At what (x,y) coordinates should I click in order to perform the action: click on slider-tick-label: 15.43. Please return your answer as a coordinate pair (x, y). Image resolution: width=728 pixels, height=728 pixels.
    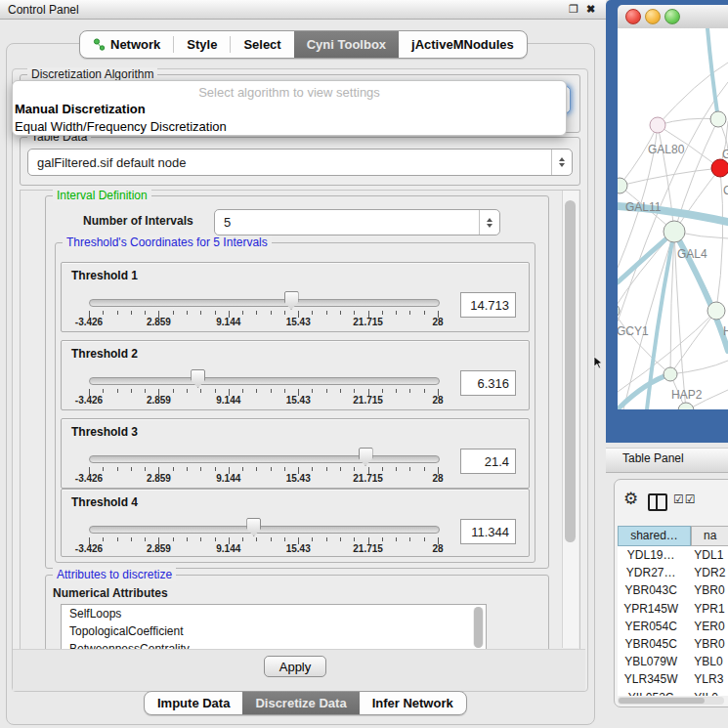
    Looking at the image, I should click on (299, 549).